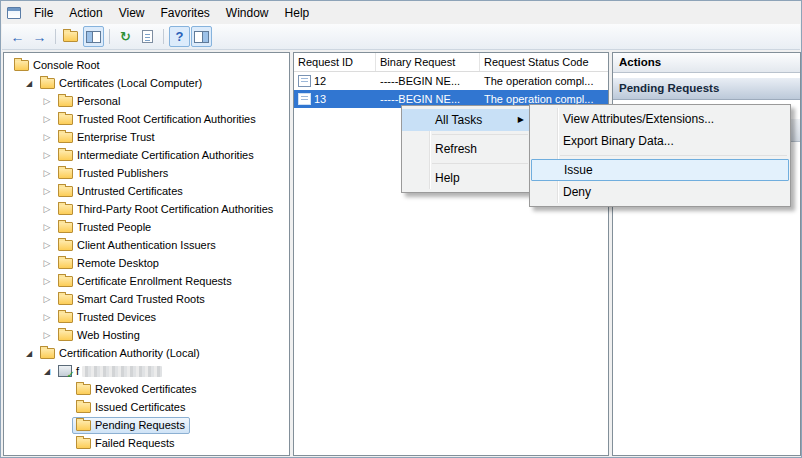 The image size is (802, 458). Describe the element at coordinates (335, 62) in the screenshot. I see `column-header-request-id: Request ID` at that location.